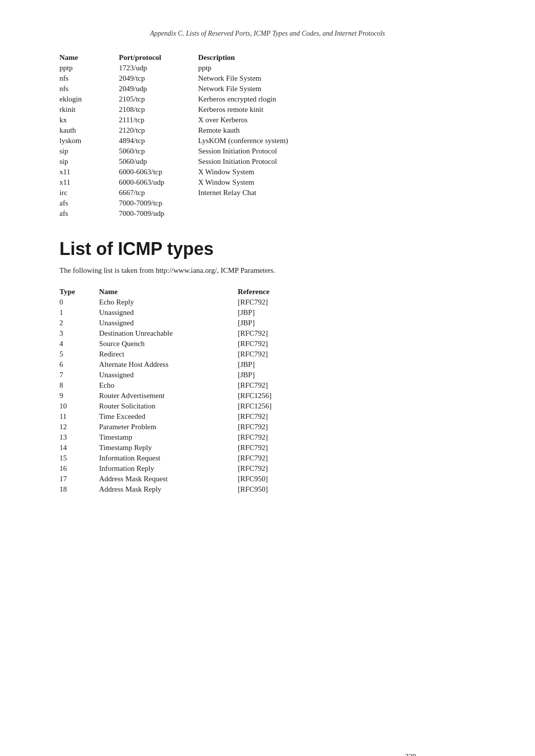 This screenshot has height=756, width=535. I want to click on ports-table-cell: LysKOM (conference system), so click(337, 141).